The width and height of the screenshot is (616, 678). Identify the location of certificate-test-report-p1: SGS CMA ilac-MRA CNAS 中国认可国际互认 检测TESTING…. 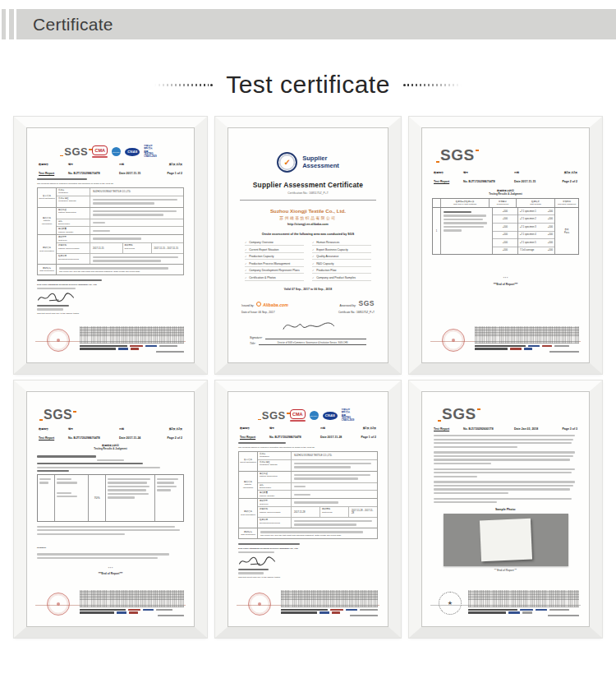
(110, 245).